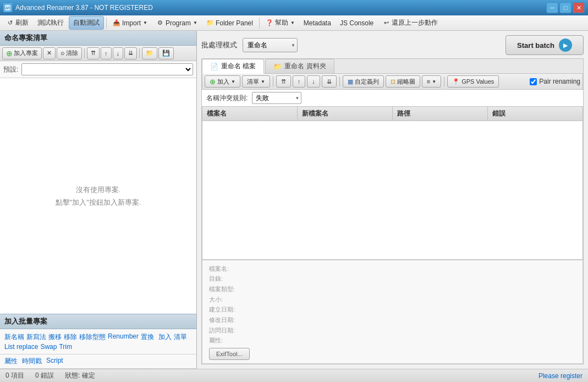 The height and width of the screenshot is (382, 588). Describe the element at coordinates (560, 81) in the screenshot. I see `pair-renaming-label: Pair renaming` at that location.